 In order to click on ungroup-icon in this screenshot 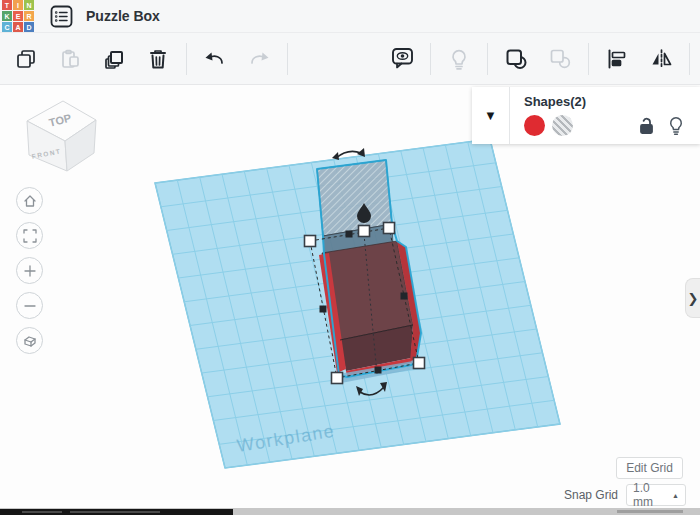, I will do `click(560, 59)`.